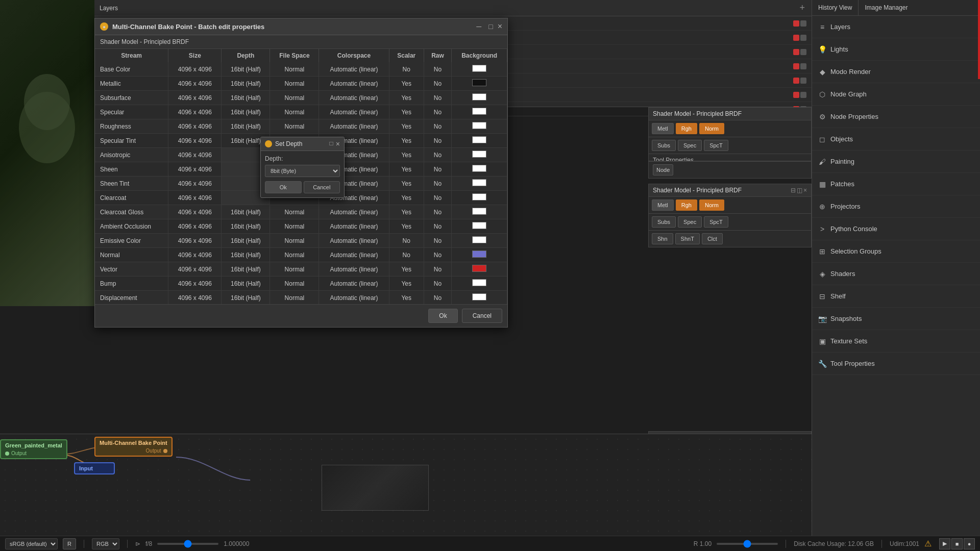 This screenshot has width=980, height=551. I want to click on sidebar-item-patches: ▦ Patches, so click(896, 184).